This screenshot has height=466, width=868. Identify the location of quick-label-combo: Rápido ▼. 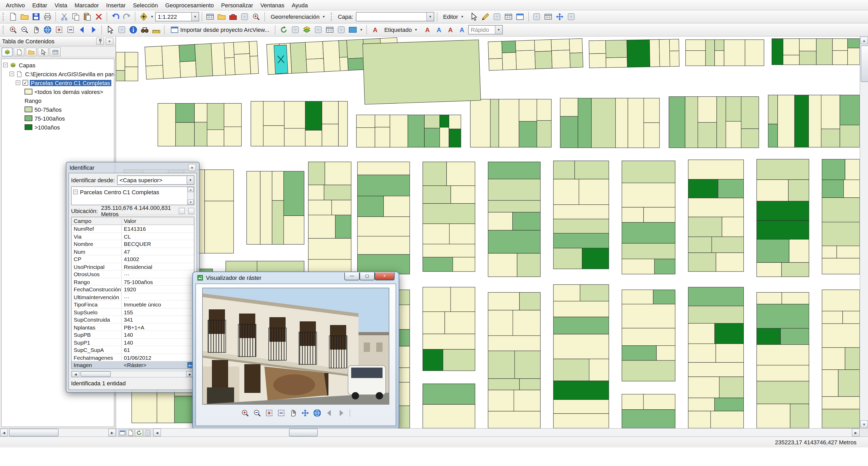
(486, 30).